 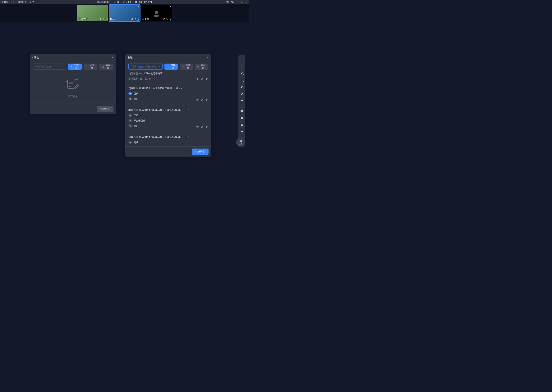 I want to click on camera-icon, so click(x=228, y=2).